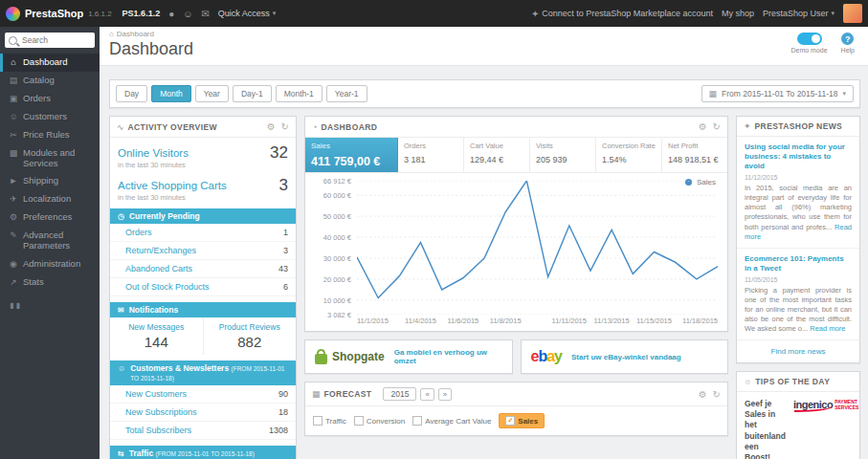 The height and width of the screenshot is (459, 868). What do you see at coordinates (348, 127) in the screenshot?
I see `panel-title: DASHBOARD` at bounding box center [348, 127].